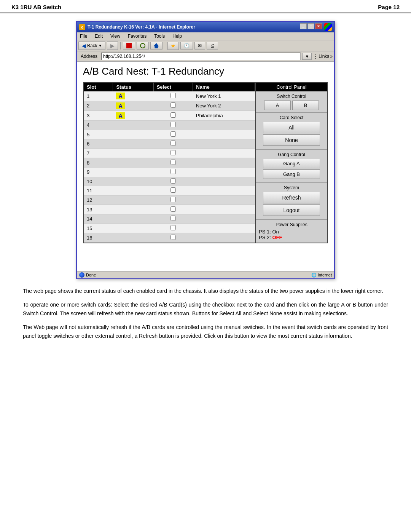  Describe the element at coordinates (303, 26) in the screenshot. I see `minimize-button: _` at that location.